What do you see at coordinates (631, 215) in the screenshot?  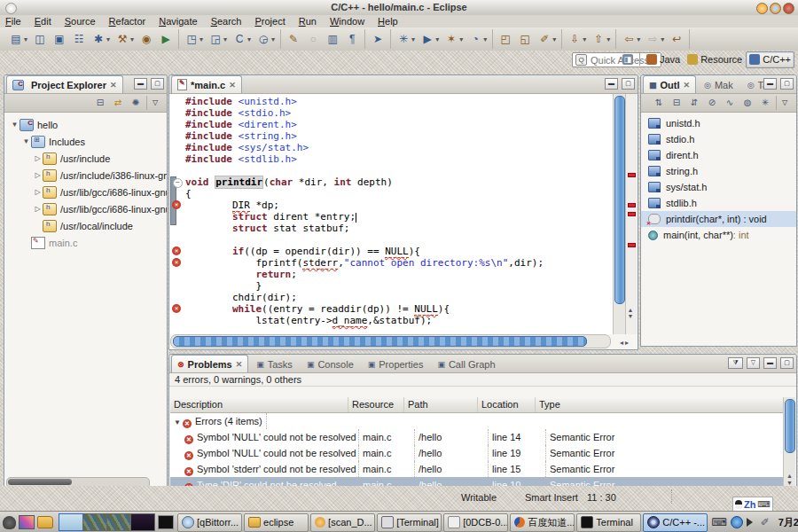 I see `overview-ruler` at bounding box center [631, 215].